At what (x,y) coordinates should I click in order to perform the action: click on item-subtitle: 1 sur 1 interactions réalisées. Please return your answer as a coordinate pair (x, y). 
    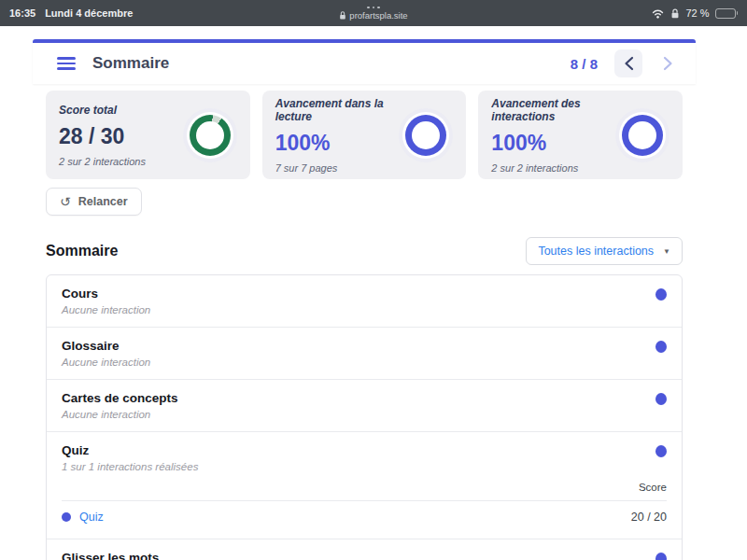
    Looking at the image, I should click on (130, 467).